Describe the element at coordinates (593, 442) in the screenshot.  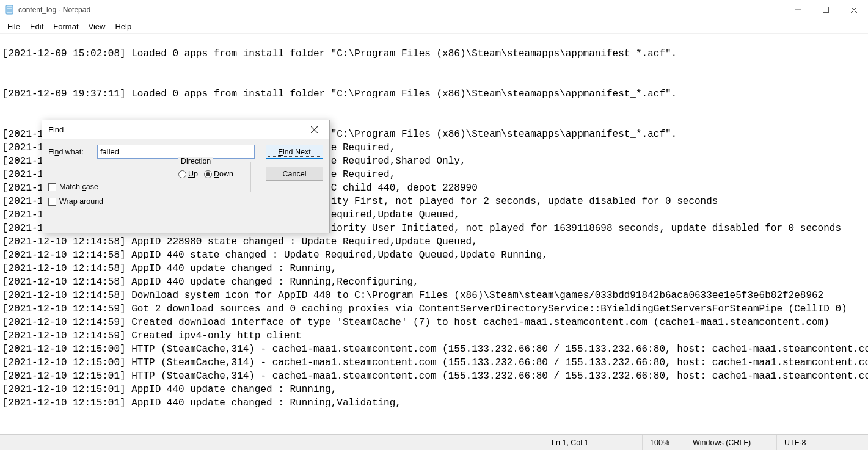
I see `status-position: Ln 1, Col 1` at that location.